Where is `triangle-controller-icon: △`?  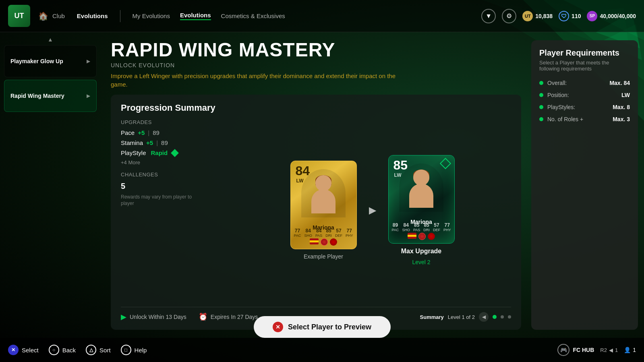 triangle-controller-icon: △ is located at coordinates (91, 350).